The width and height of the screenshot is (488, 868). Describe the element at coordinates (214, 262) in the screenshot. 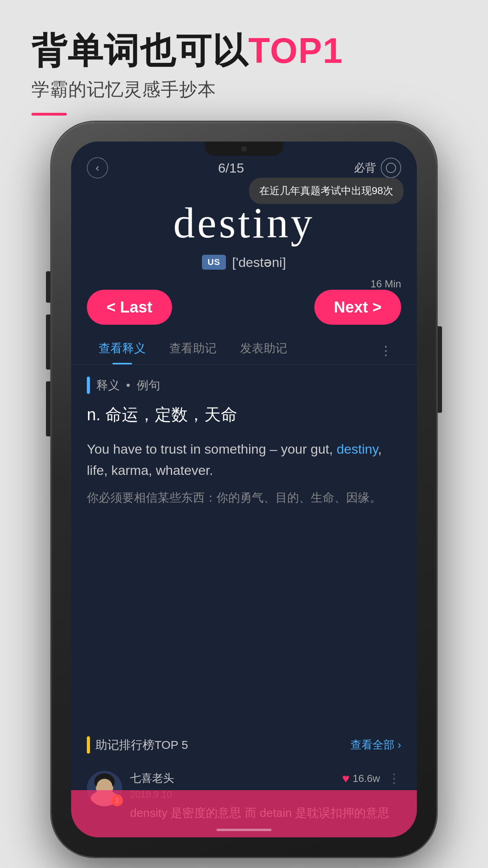

I see `us-badge: US` at that location.